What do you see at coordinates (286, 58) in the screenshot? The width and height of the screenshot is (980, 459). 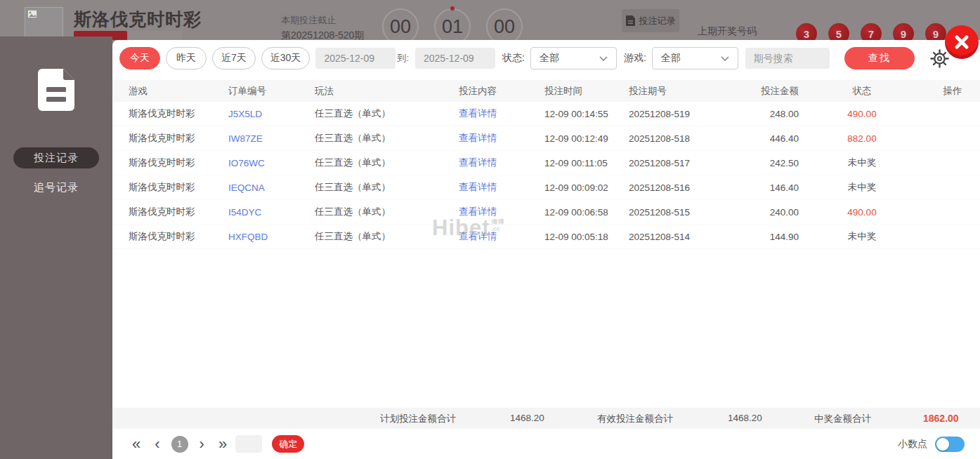 I see `quick-filter-近30天: 近30天` at bounding box center [286, 58].